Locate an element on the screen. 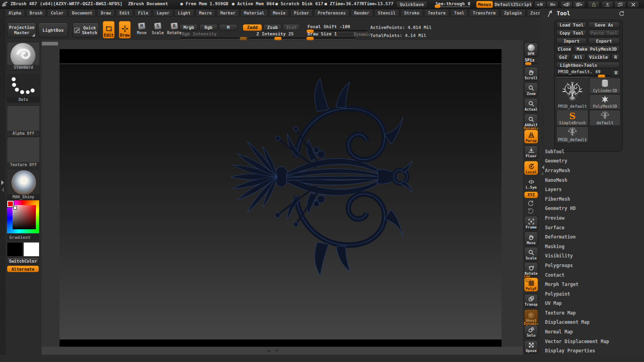  section-vector-displacement-map: Vector Displacement Map is located at coordinates (592, 341).